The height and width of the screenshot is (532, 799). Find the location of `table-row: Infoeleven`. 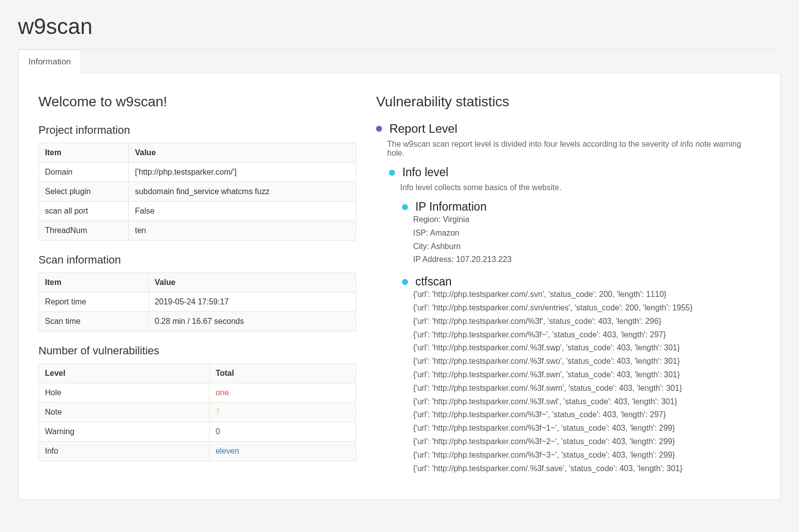

table-row: Infoeleven is located at coordinates (198, 451).